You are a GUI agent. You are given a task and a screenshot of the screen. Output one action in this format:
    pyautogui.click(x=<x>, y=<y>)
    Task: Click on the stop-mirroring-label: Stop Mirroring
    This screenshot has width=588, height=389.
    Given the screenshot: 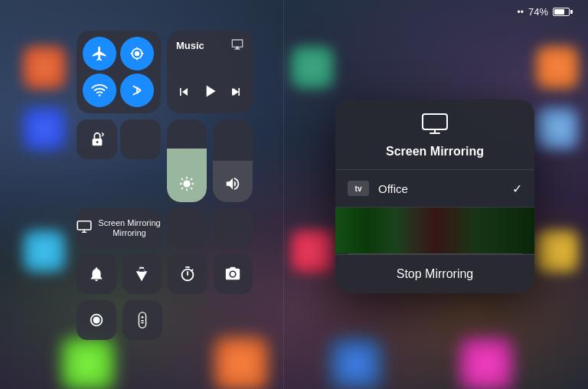 What is the action you would take?
    pyautogui.click(x=435, y=274)
    